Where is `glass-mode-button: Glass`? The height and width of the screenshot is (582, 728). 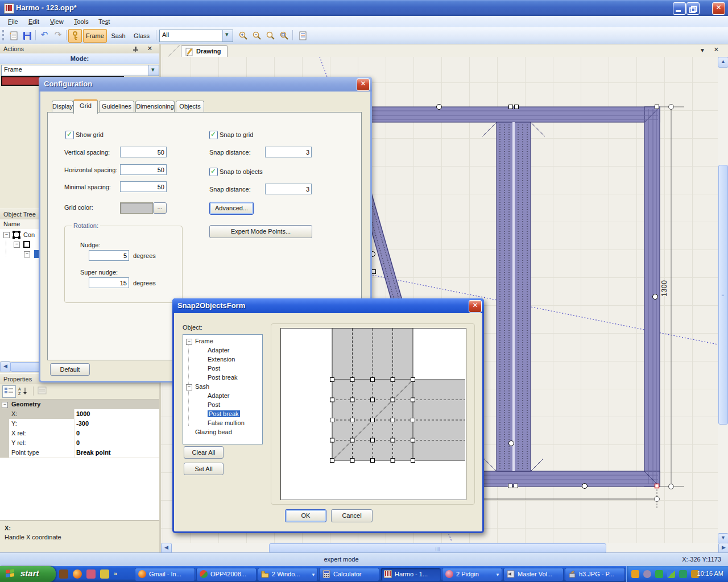
glass-mode-button: Glass is located at coordinates (142, 36).